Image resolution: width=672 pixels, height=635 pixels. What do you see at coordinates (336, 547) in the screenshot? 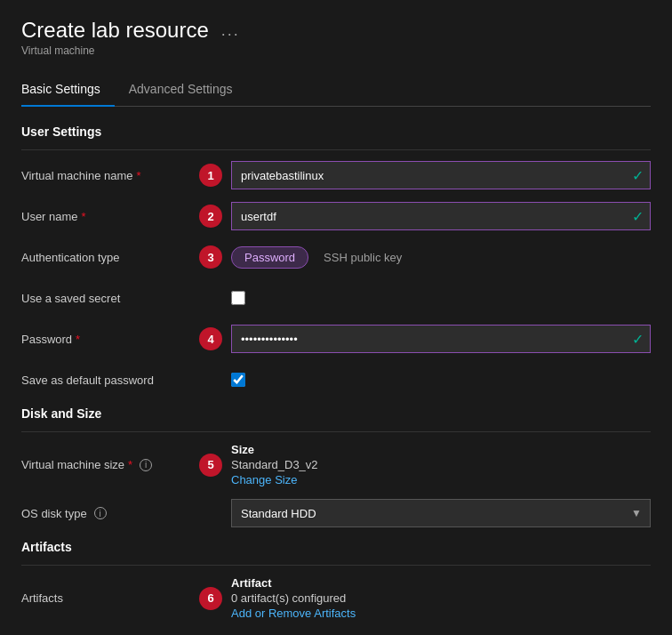
I see `artifacts-header: Artifacts` at bounding box center [336, 547].